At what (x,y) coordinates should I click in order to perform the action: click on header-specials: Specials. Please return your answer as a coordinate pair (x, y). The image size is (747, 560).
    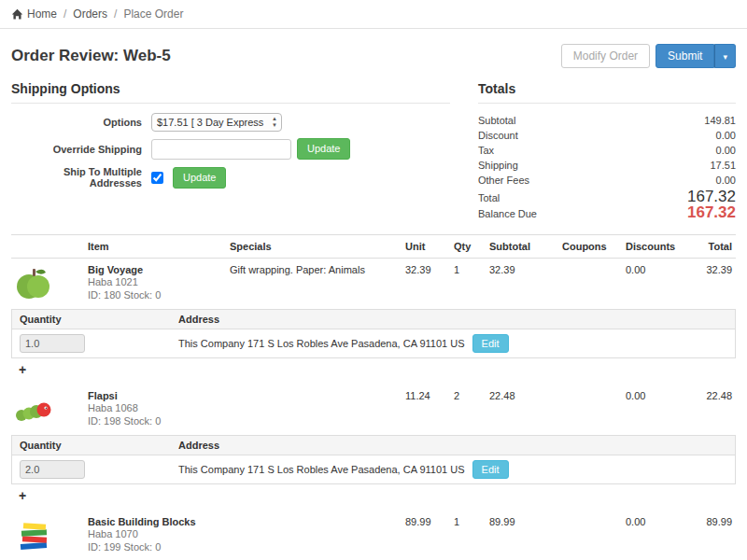
    Looking at the image, I should click on (314, 246).